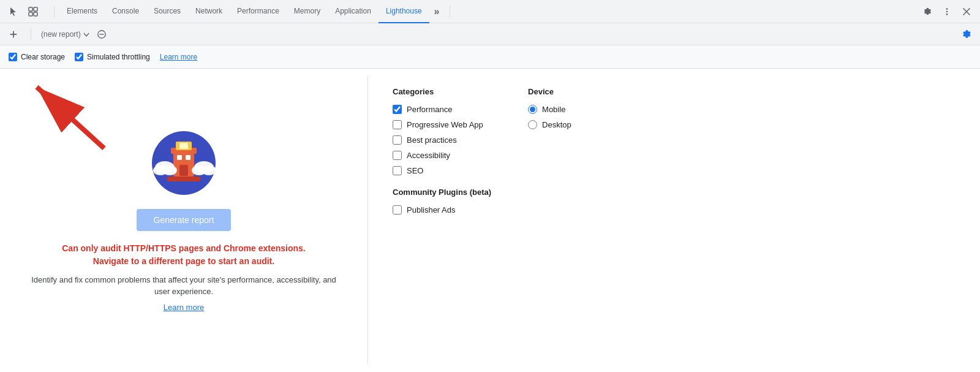 The height and width of the screenshot is (372, 980). Describe the element at coordinates (442, 221) in the screenshot. I see `categories-section: Categories Performance Progressive Web A…` at that location.